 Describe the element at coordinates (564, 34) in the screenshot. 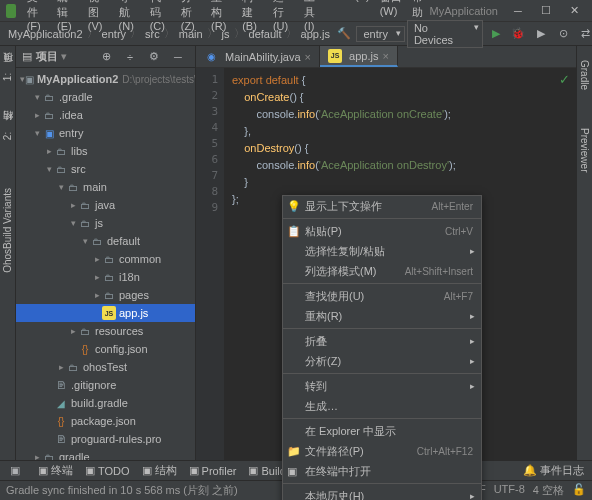

I see `profile-button: ⊙` at that location.